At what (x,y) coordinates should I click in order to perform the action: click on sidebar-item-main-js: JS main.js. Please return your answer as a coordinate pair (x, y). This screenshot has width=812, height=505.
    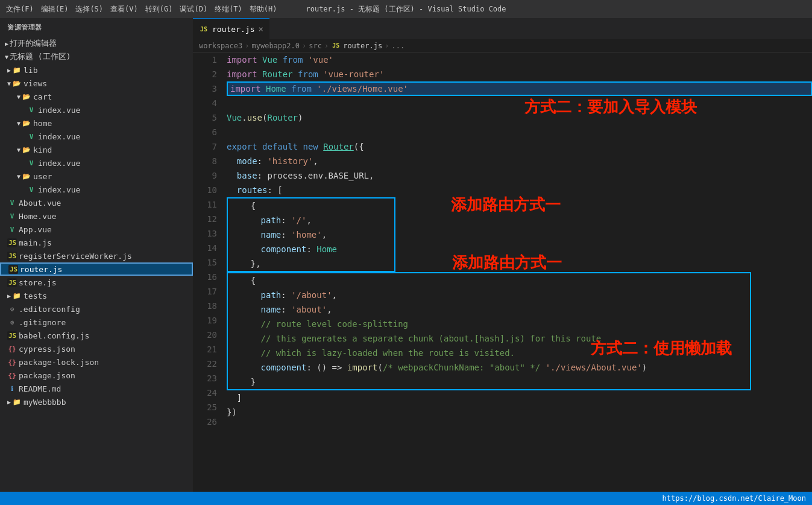
    Looking at the image, I should click on (96, 243).